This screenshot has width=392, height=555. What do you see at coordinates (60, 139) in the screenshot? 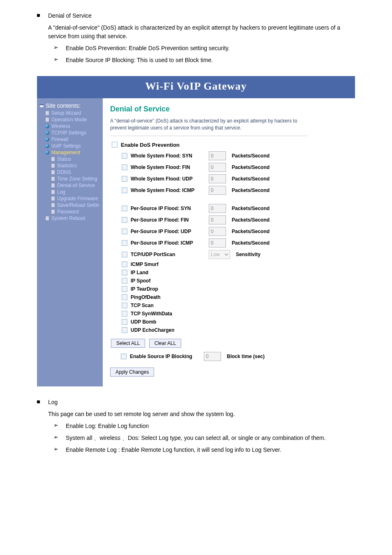
I see `sidebar-item-label: Firewall` at bounding box center [60, 139].